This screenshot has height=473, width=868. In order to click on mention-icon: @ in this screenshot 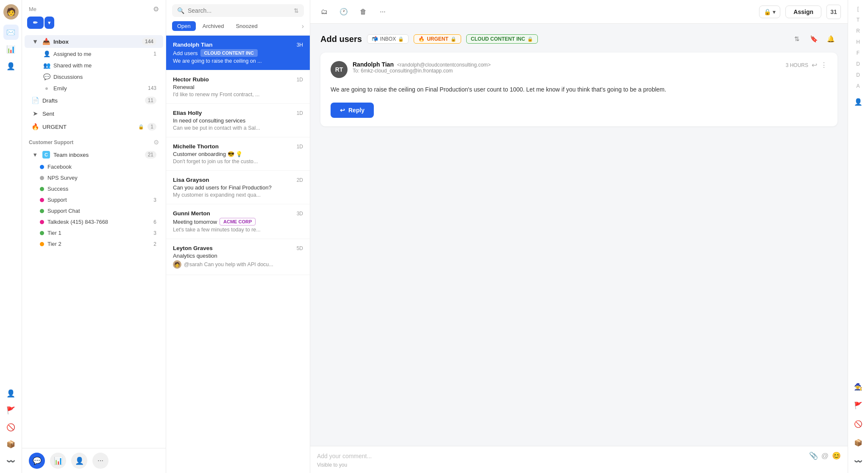, I will do `click(825, 456)`.